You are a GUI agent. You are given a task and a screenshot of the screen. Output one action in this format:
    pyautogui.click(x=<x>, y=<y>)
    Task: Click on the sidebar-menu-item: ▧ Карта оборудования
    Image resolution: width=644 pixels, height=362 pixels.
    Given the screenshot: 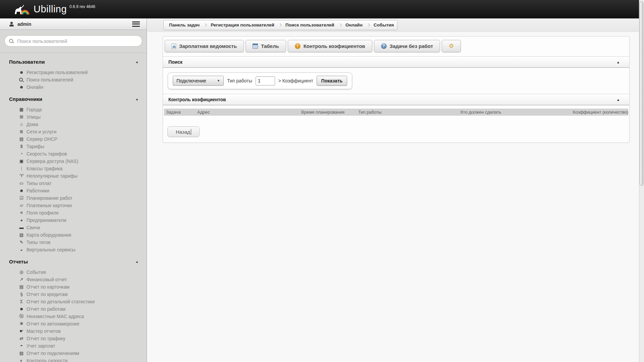 What is the action you would take?
    pyautogui.click(x=83, y=235)
    